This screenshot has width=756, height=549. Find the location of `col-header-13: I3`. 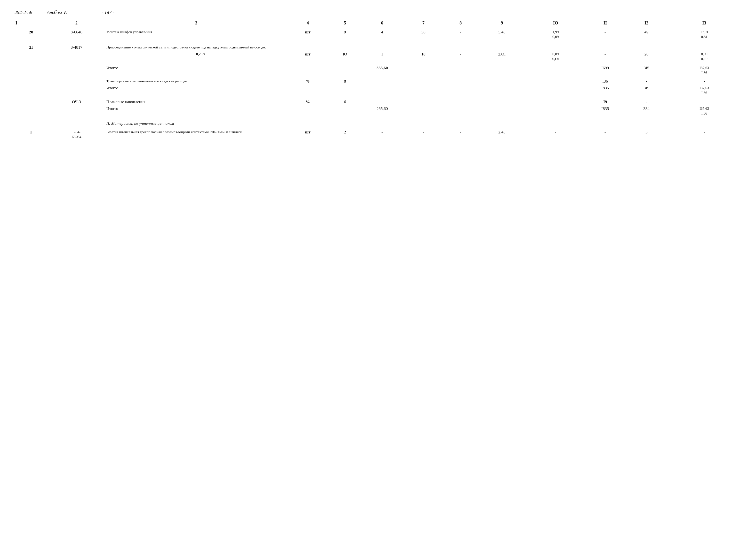

col-header-13: I3 is located at coordinates (704, 23).